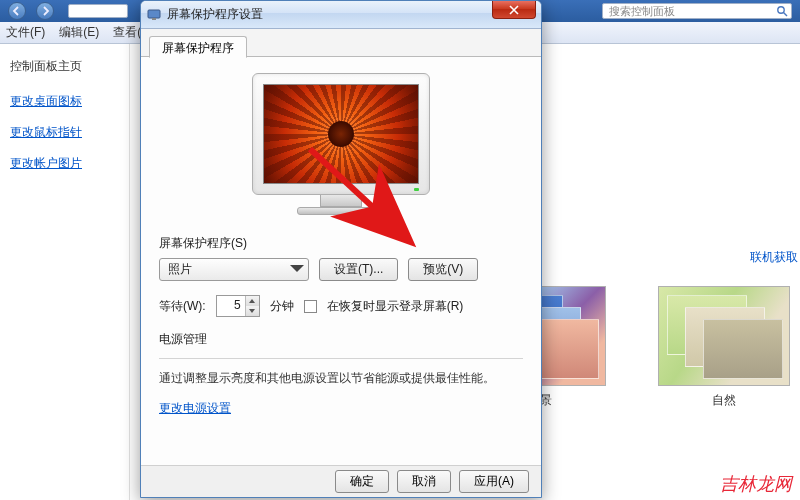  I want to click on sidebar-link-account-picture: 更改帐户图片, so click(64, 164).